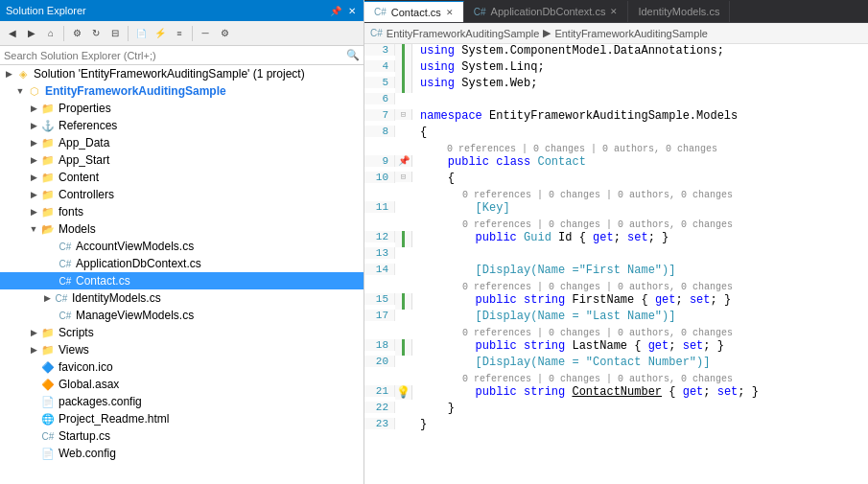 Image resolution: width=868 pixels, height=484 pixels. Describe the element at coordinates (616, 364) in the screenshot. I see `code-line-20-attr: 20 [Display(Name = "Contact Number")]` at that location.